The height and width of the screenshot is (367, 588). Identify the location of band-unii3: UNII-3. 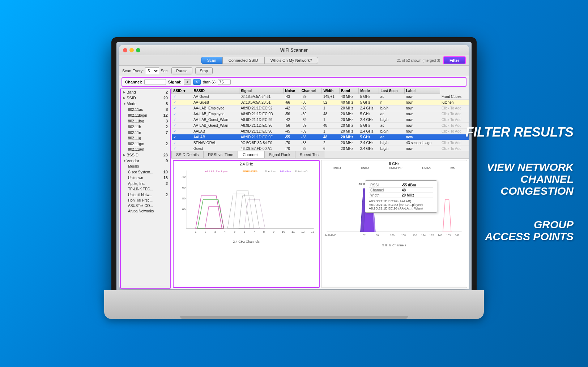
(427, 168).